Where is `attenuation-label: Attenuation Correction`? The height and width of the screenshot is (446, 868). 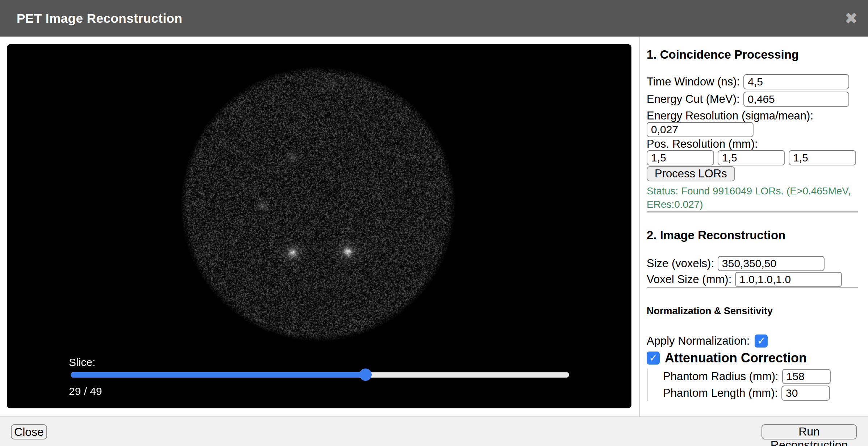
attenuation-label: Attenuation Correction is located at coordinates (736, 358).